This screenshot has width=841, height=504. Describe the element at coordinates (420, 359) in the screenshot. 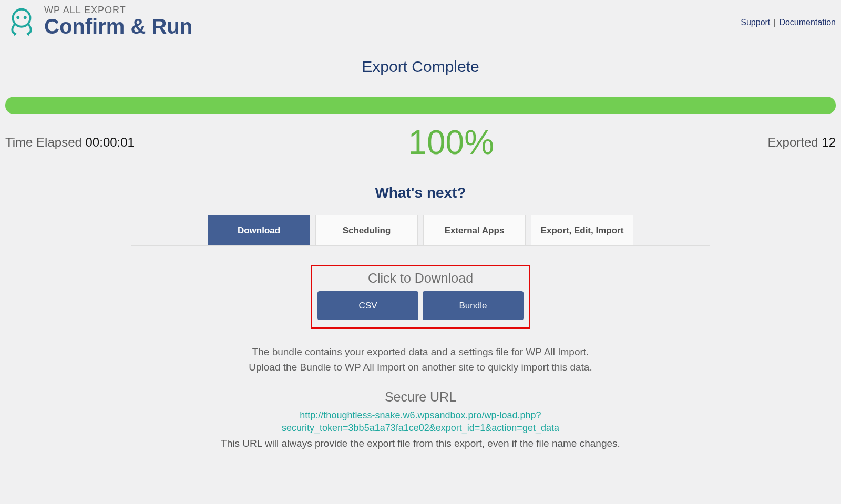

I see `bundle-note: The bundle contains your exported data a…` at that location.